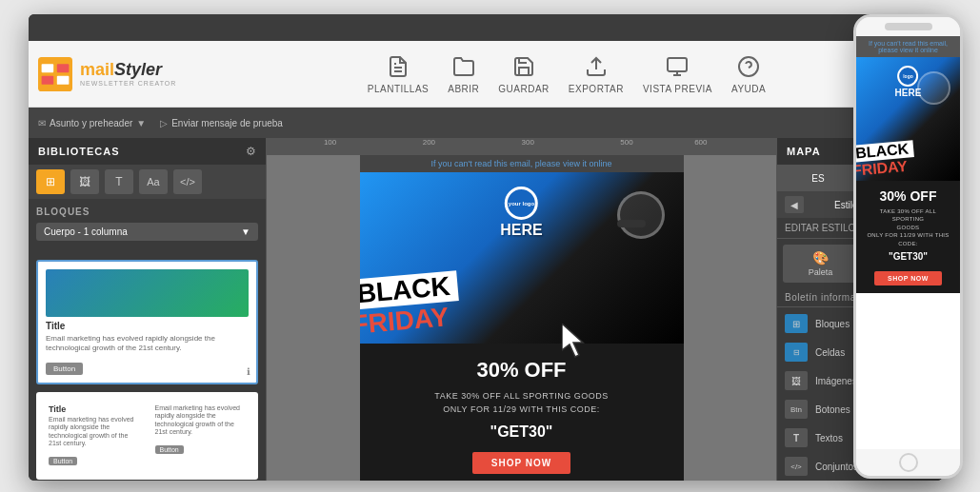  Describe the element at coordinates (567, 74) in the screenshot. I see `toolbar-items: PLANTILLAS ABRIR GUARDAR` at that location.